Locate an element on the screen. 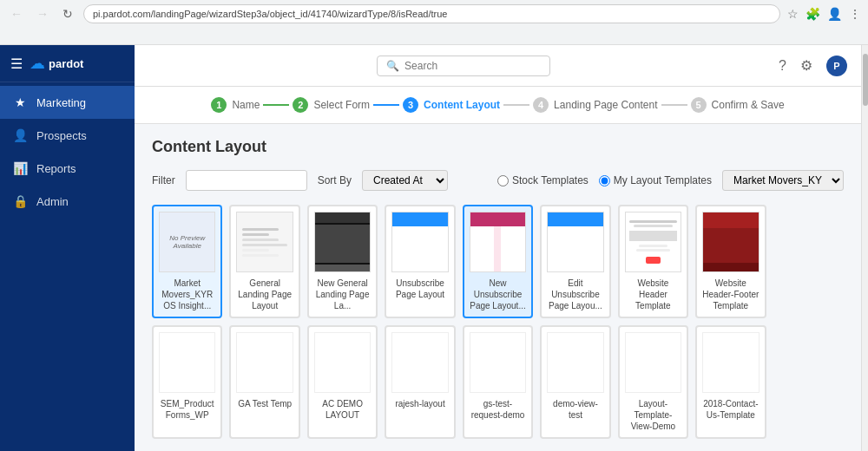 The height and width of the screenshot is (451, 868). wizard-step-5: 5 Confirm & Save is located at coordinates (738, 105).